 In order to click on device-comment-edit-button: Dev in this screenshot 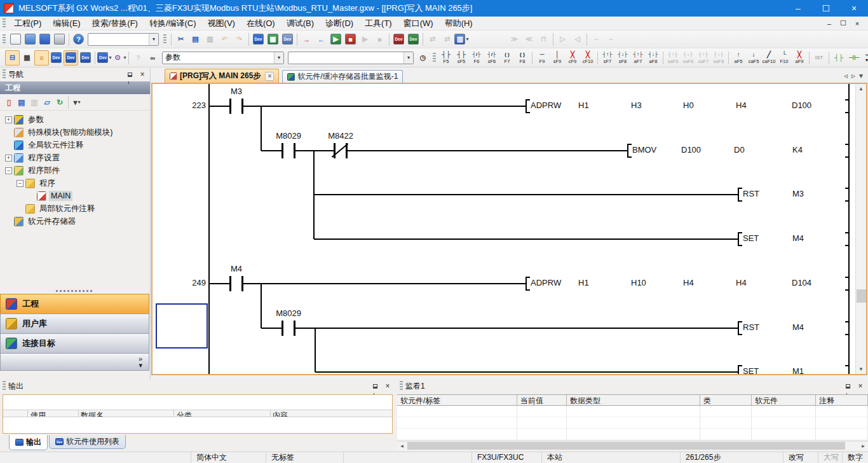, I will do `click(56, 58)`.